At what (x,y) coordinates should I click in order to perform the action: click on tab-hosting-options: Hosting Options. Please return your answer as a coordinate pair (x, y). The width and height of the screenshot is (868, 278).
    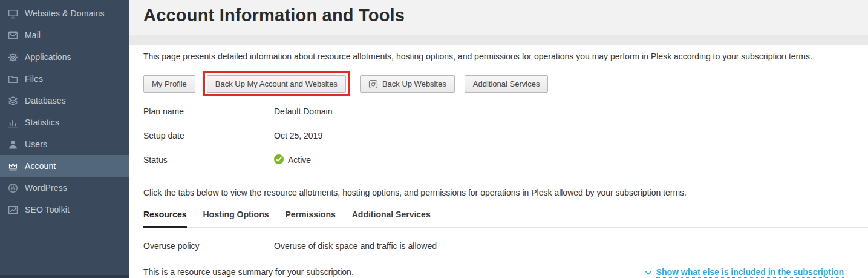
    Looking at the image, I should click on (236, 218).